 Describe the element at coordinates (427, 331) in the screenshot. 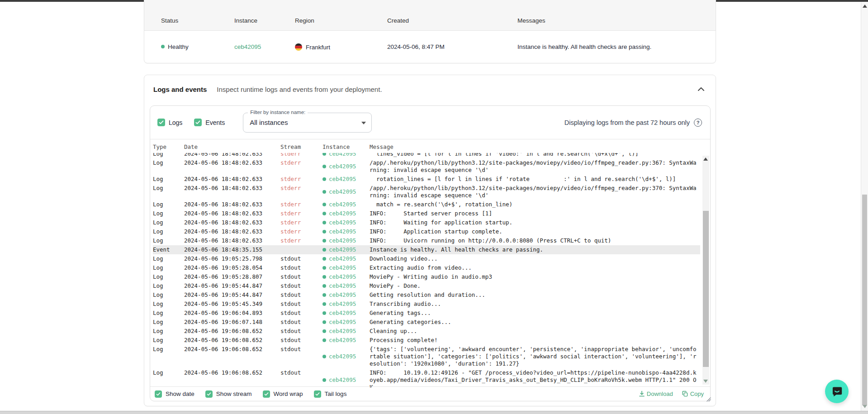

I see `log-row: Log 2024-05-06 19:06:08.652 stdout ceb42…` at that location.